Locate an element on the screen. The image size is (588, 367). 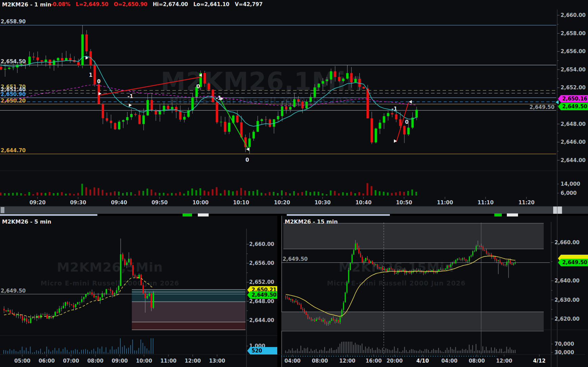
level-label: 2,644.70 is located at coordinates (13, 151).